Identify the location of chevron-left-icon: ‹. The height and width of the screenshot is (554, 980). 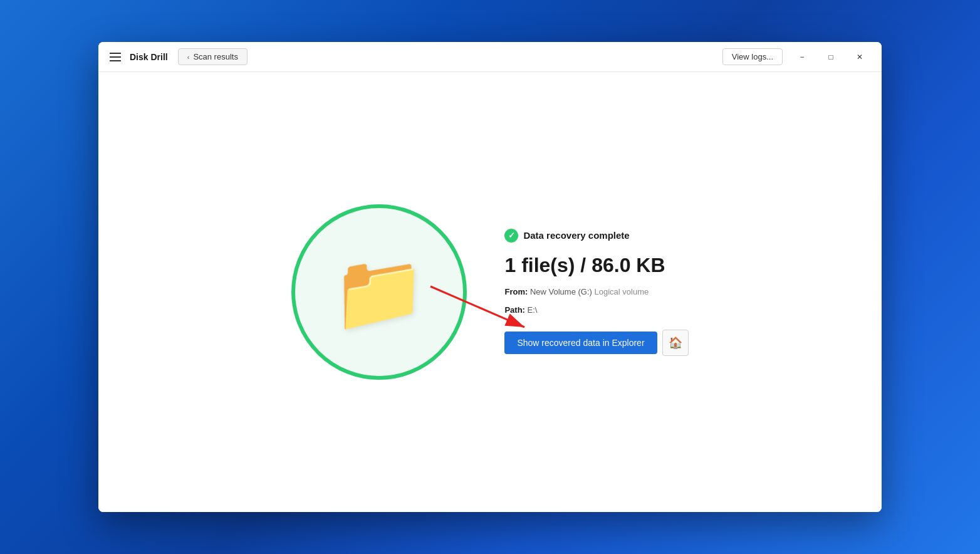
(189, 57).